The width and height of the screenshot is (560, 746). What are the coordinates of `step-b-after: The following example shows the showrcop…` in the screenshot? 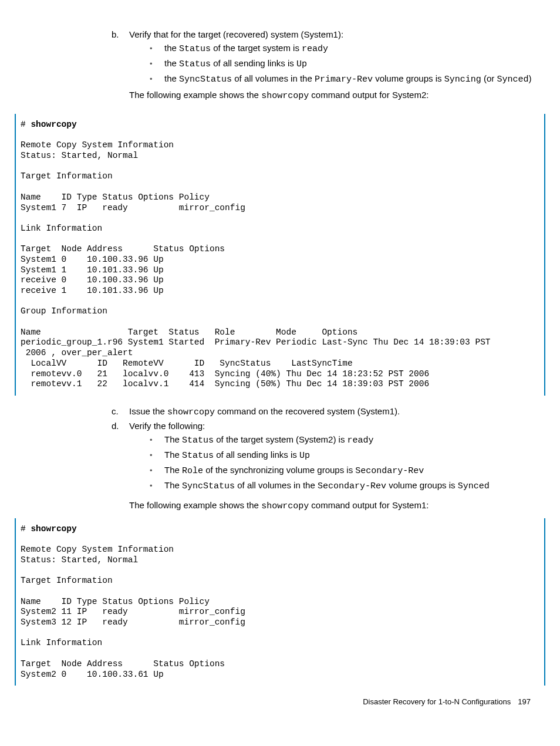 It's located at (335, 95).